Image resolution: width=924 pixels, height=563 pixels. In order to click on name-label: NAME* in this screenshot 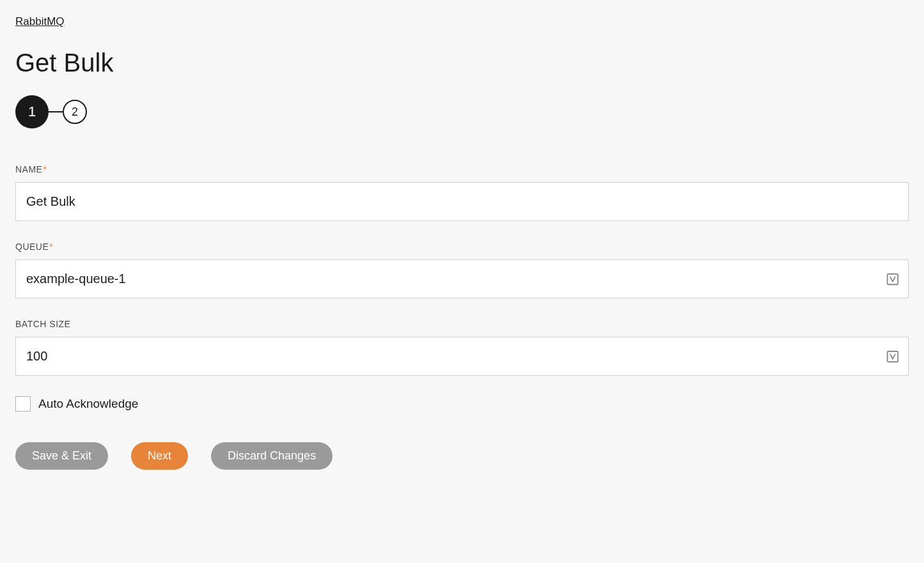, I will do `click(462, 169)`.